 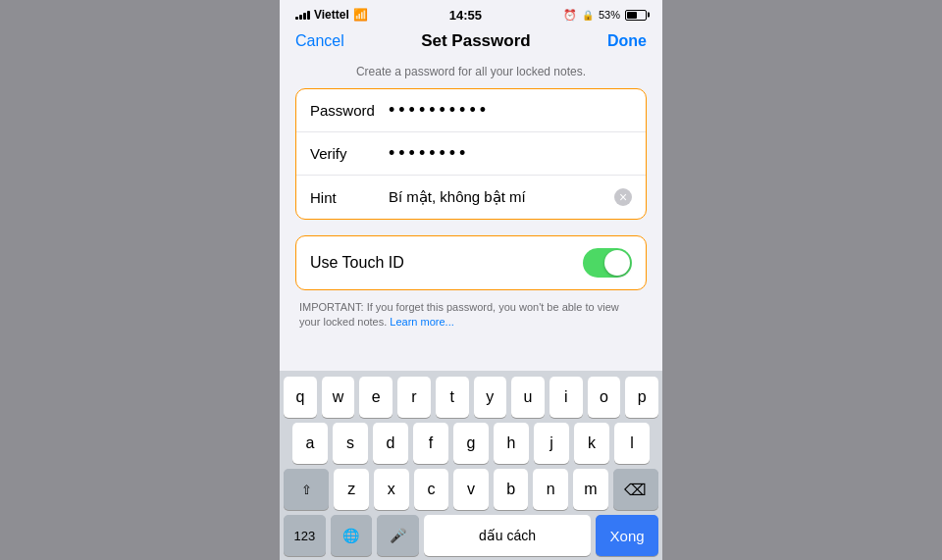 I want to click on status-bar: Viettel 📶 14:55 ⏰ 🔒 53%, so click(x=471, y=14).